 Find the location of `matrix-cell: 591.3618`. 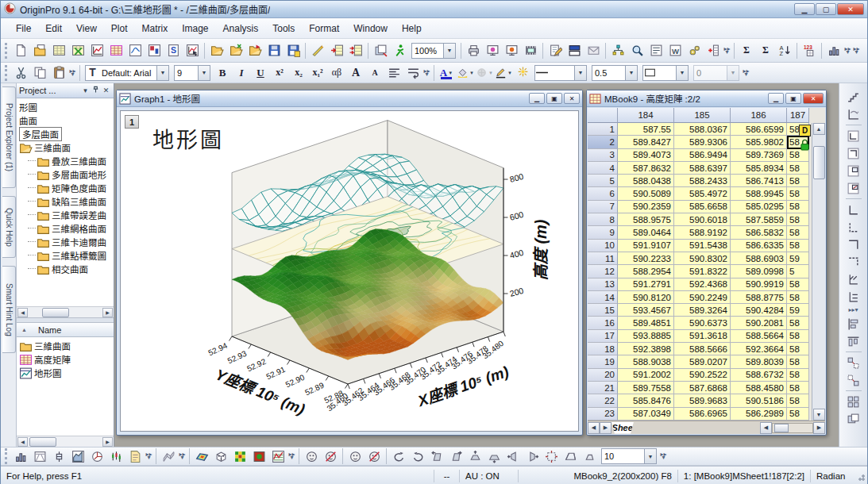

matrix-cell: 591.3618 is located at coordinates (702, 336).